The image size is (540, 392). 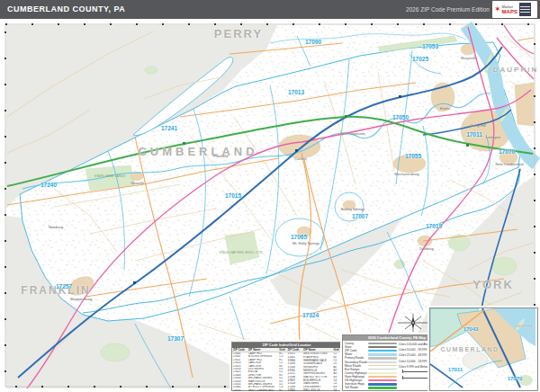 What do you see at coordinates (526, 9) in the screenshot?
I see `logo-side-panel` at bounding box center [526, 9].